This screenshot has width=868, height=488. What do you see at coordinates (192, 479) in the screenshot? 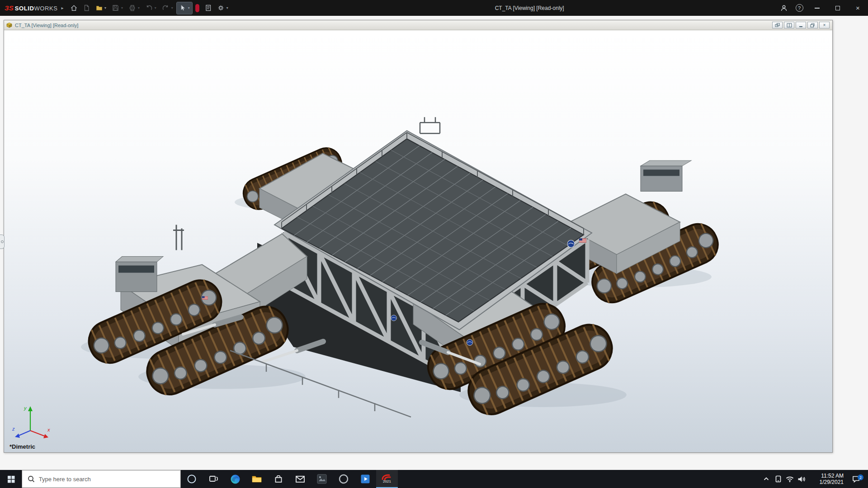
I see `taskbar-cortana-button` at bounding box center [192, 479].